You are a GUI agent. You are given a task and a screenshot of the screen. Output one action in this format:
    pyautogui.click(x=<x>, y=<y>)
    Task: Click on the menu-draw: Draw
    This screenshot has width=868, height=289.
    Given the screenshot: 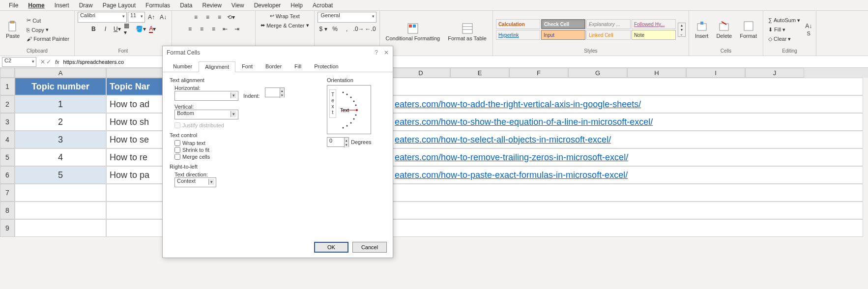 What is the action you would take?
    pyautogui.click(x=86, y=5)
    